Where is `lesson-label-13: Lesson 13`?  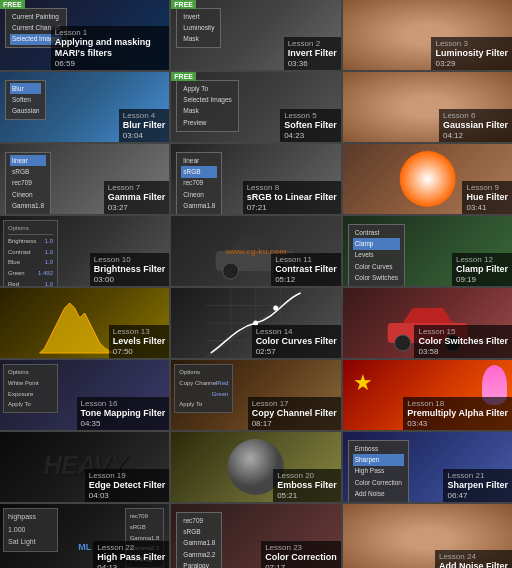 lesson-label-13: Lesson 13 is located at coordinates (140, 332).